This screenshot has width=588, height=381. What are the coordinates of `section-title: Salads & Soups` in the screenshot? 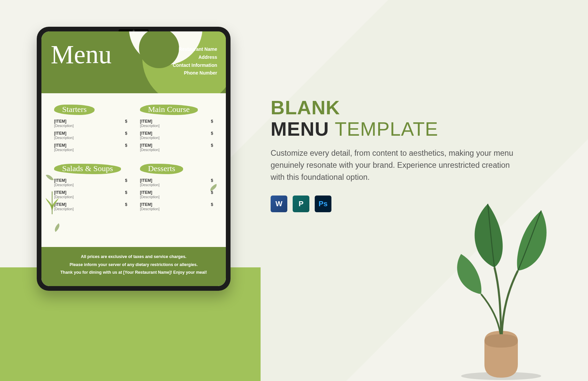 It's located at (88, 169).